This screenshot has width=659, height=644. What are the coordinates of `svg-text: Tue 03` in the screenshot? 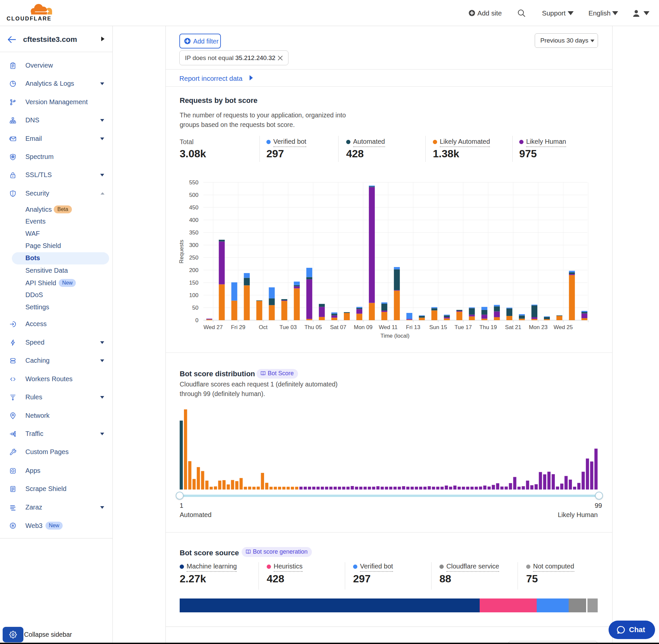 It's located at (288, 327).